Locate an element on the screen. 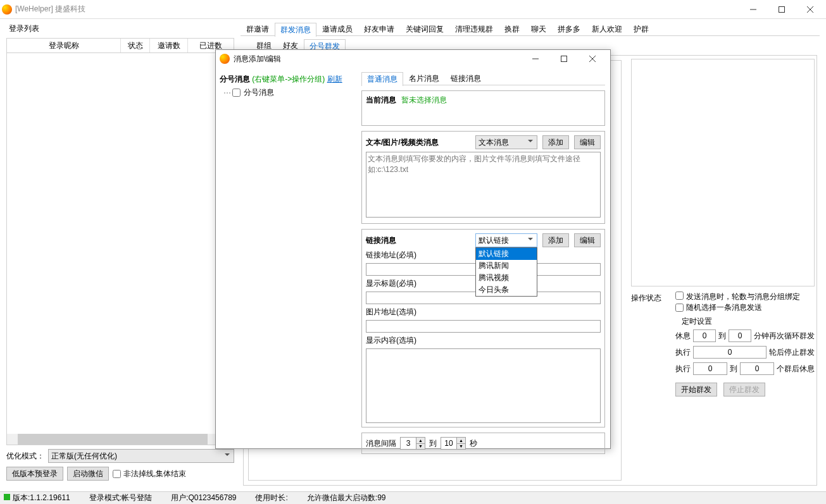 Image resolution: width=826 pixels, height=504 pixels. text-type-value: 文本消息 is located at coordinates (494, 143).